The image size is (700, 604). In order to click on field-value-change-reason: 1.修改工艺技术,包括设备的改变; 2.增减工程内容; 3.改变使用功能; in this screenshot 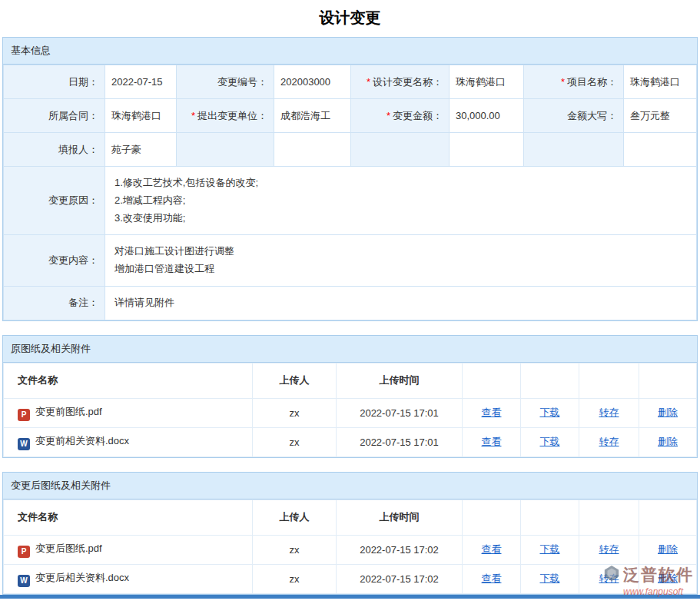, I will do `click(401, 201)`.